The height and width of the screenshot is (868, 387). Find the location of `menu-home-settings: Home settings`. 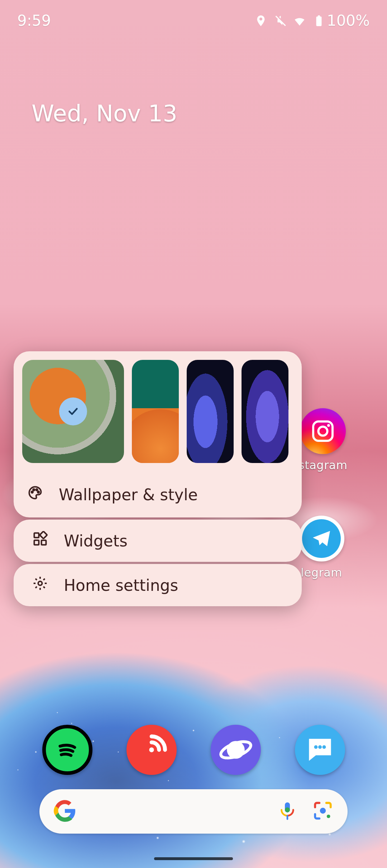

menu-home-settings: Home settings is located at coordinates (158, 585).